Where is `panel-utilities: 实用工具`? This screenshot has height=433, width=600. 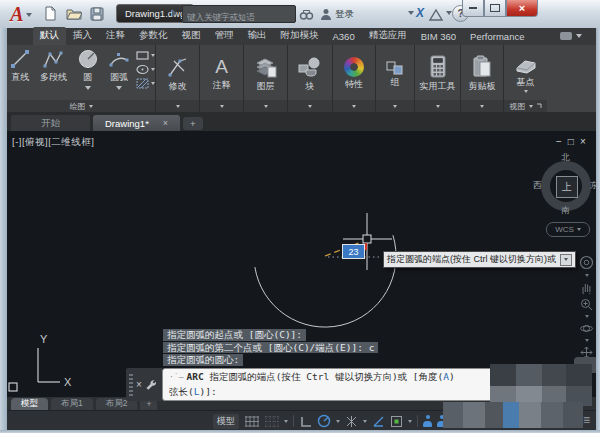 panel-utilities: 实用工具 is located at coordinates (438, 78).